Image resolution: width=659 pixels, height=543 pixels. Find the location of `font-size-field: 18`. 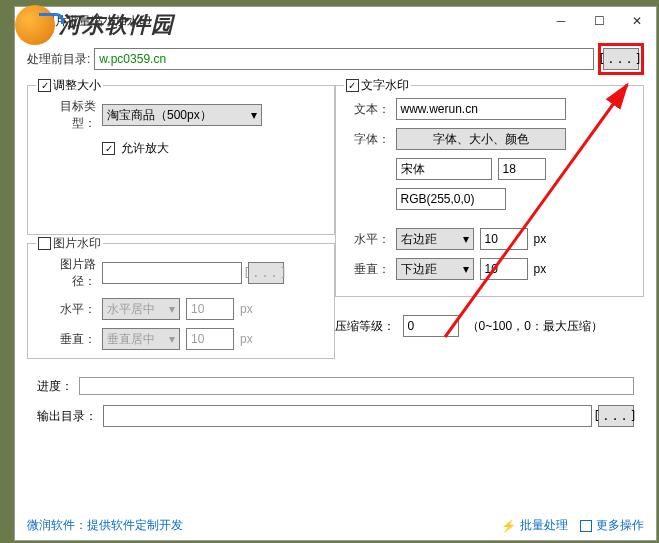

font-size-field: 18 is located at coordinates (522, 169).